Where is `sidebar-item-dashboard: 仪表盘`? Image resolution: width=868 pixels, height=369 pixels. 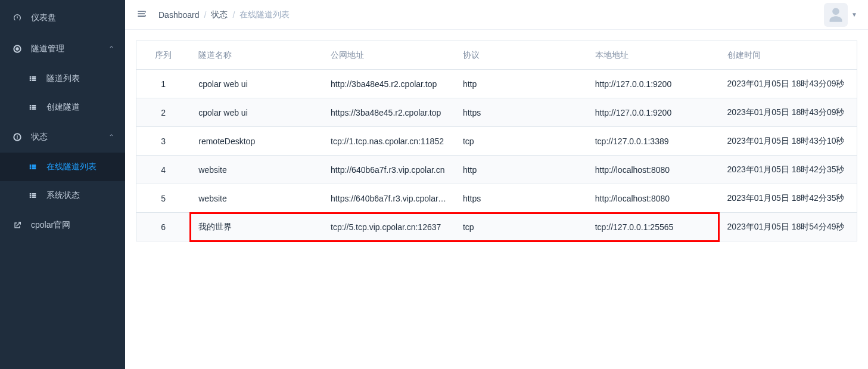 sidebar-item-dashboard: 仪表盘 is located at coordinates (63, 18).